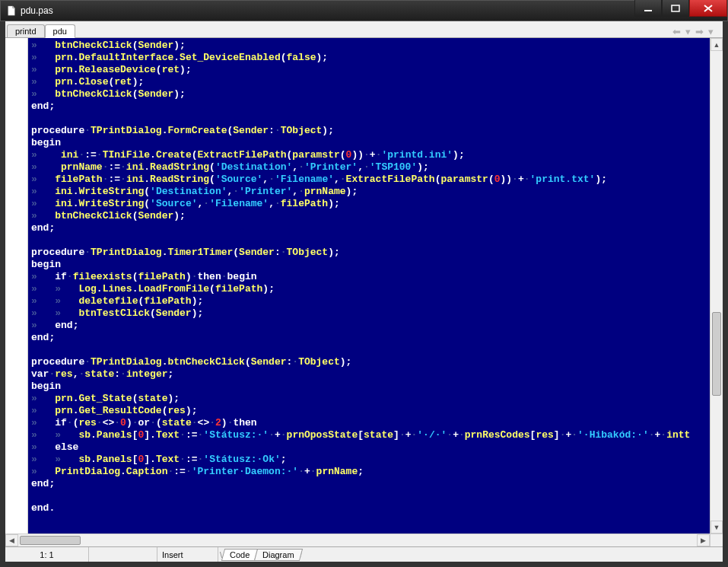 This screenshot has width=728, height=567. Describe the element at coordinates (369, 301) in the screenshot. I see `code-line: » » deletefile(filePath);` at that location.